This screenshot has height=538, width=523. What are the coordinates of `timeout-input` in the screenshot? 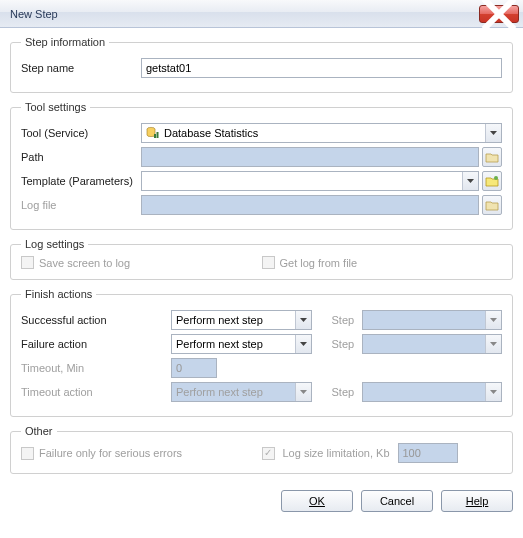 It's located at (194, 368).